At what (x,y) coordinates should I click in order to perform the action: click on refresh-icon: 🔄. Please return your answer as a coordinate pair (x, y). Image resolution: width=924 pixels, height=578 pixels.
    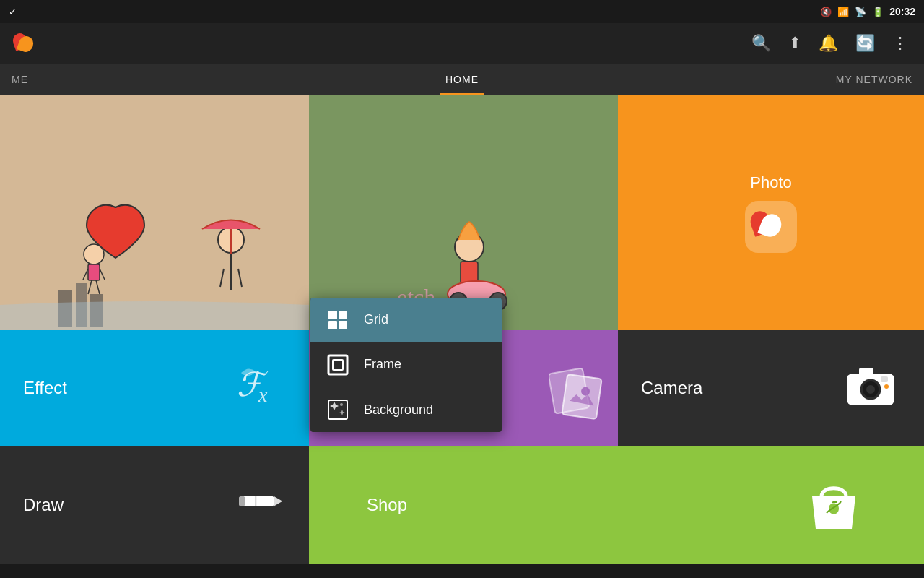
    Looking at the image, I should click on (865, 43).